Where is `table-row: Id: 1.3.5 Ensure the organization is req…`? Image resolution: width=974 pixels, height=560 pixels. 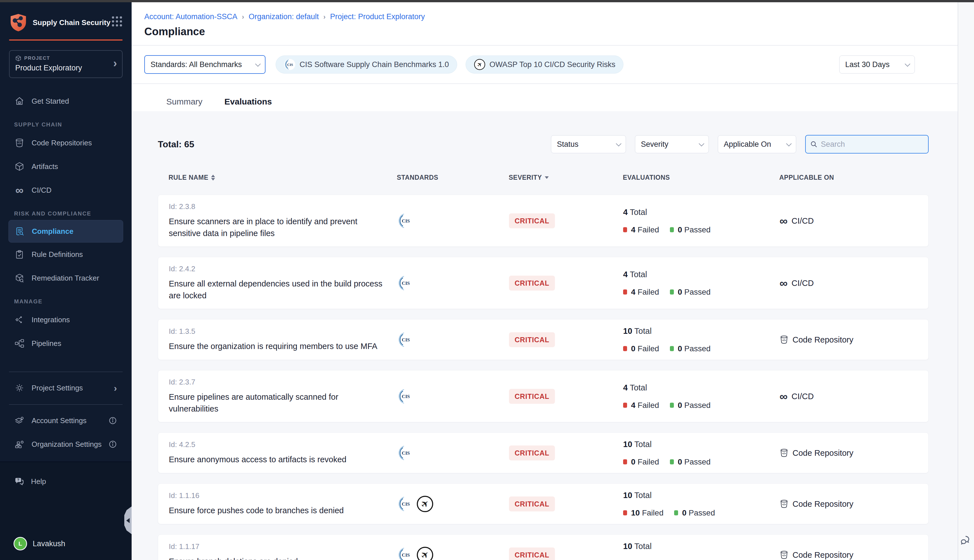 table-row: Id: 1.3.5 Ensure the organization is req… is located at coordinates (543, 340).